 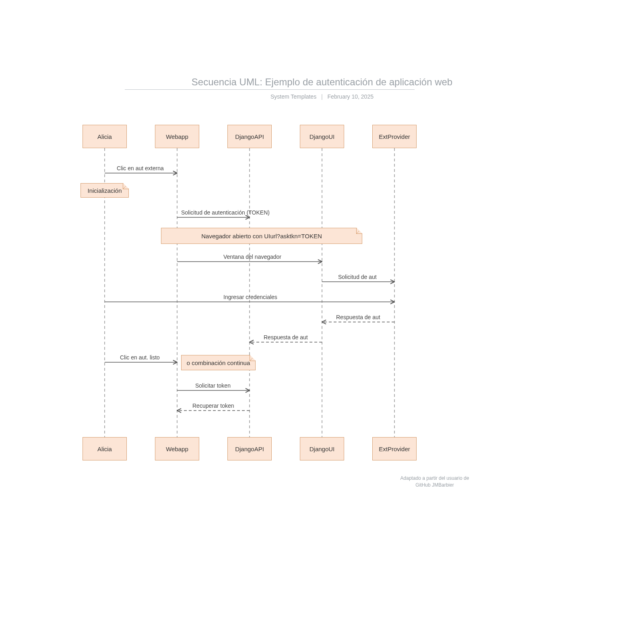 I want to click on title-underline, so click(x=270, y=89).